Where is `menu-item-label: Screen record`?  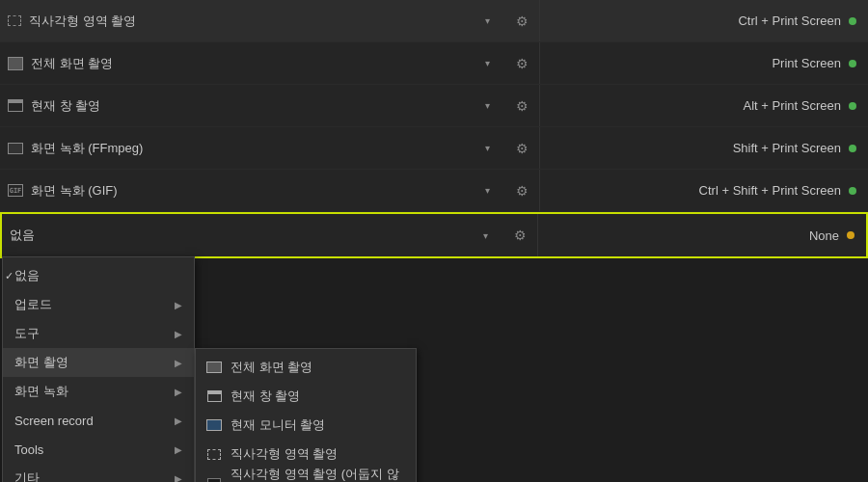
menu-item-label: Screen record is located at coordinates (54, 420).